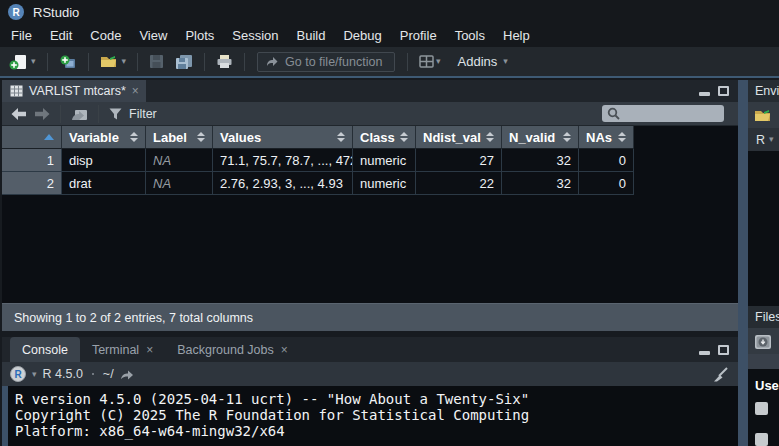  What do you see at coordinates (318, 160) in the screenshot?
I see `table-row: 1 disp NA 71.1, 75.7, 78.7, ..., 472 num…` at bounding box center [318, 160].